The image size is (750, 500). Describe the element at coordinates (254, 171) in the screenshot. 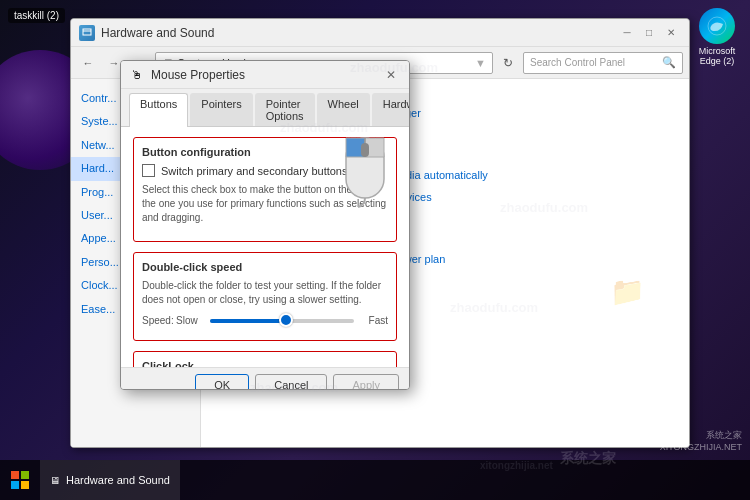

I see `switch-buttons-label: Switch primary and secondary buttons` at that location.